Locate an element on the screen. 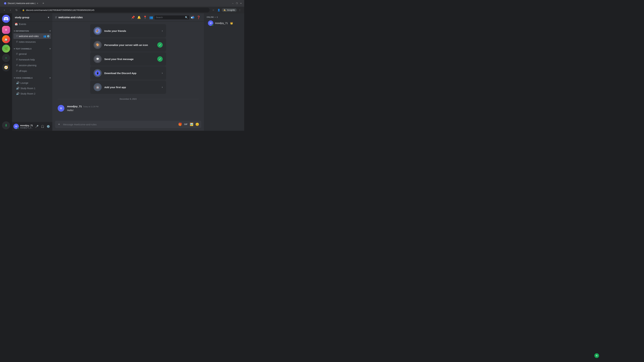 The width and height of the screenshot is (644, 362). address-bar: 🔒 discord.com/channels/11827053640729355… is located at coordinates (115, 10).